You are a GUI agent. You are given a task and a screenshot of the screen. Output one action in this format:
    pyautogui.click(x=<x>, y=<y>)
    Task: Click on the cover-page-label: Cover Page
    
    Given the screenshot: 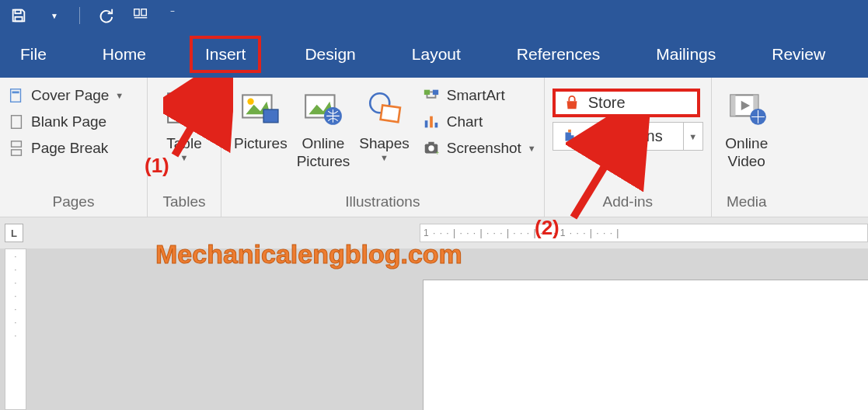 What is the action you would take?
    pyautogui.click(x=70, y=96)
    